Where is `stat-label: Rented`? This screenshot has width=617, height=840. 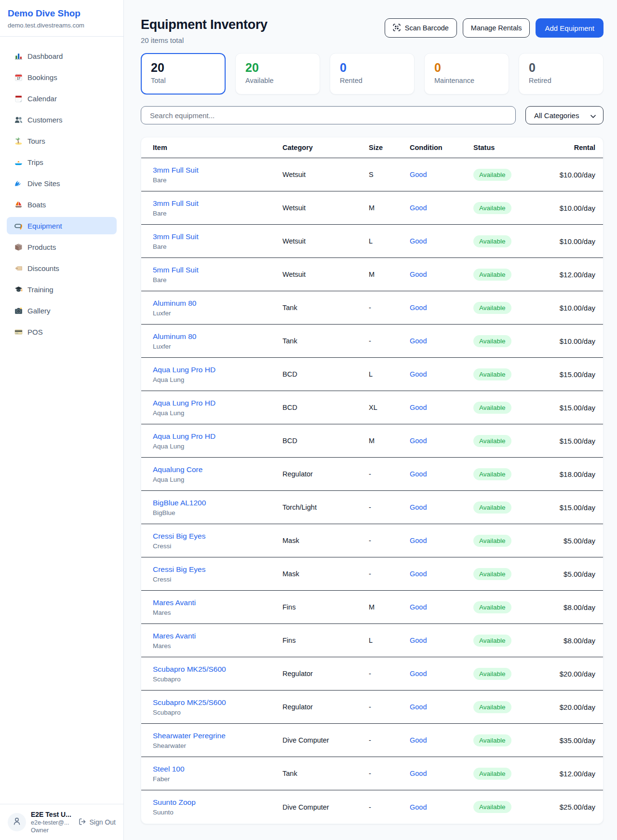
stat-label: Rented is located at coordinates (372, 81).